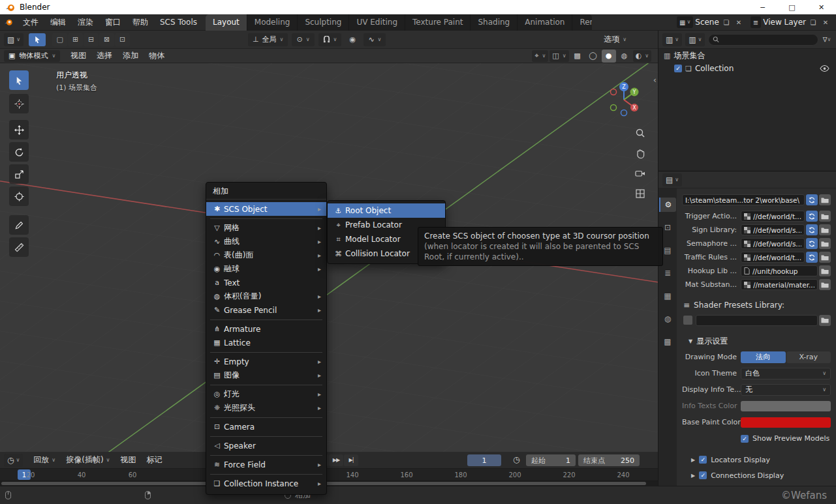 The height and width of the screenshot is (504, 836). Describe the element at coordinates (625, 56) in the screenshot. I see `shading-material-button: ◍` at that location.